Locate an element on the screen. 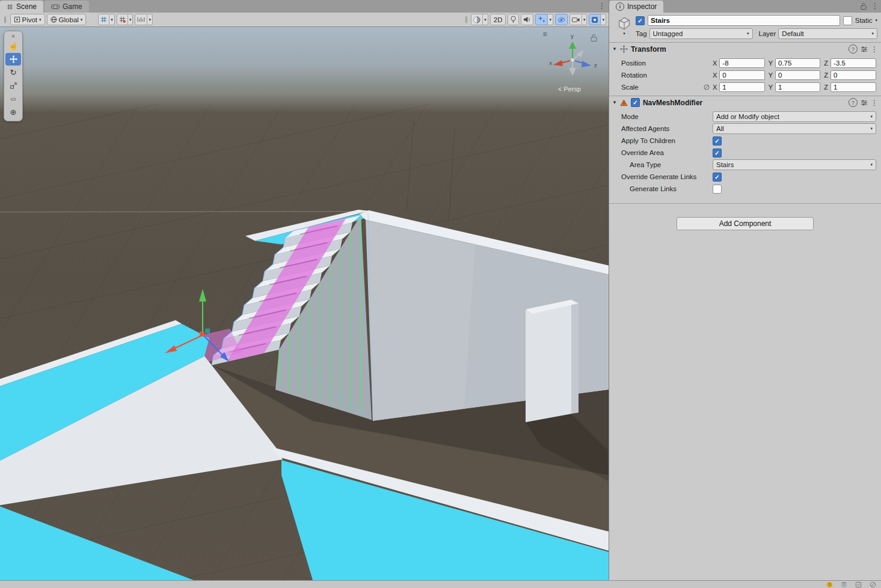 The height and width of the screenshot is (588, 881). inspector-menu-icon: ⋮ is located at coordinates (875, 6).